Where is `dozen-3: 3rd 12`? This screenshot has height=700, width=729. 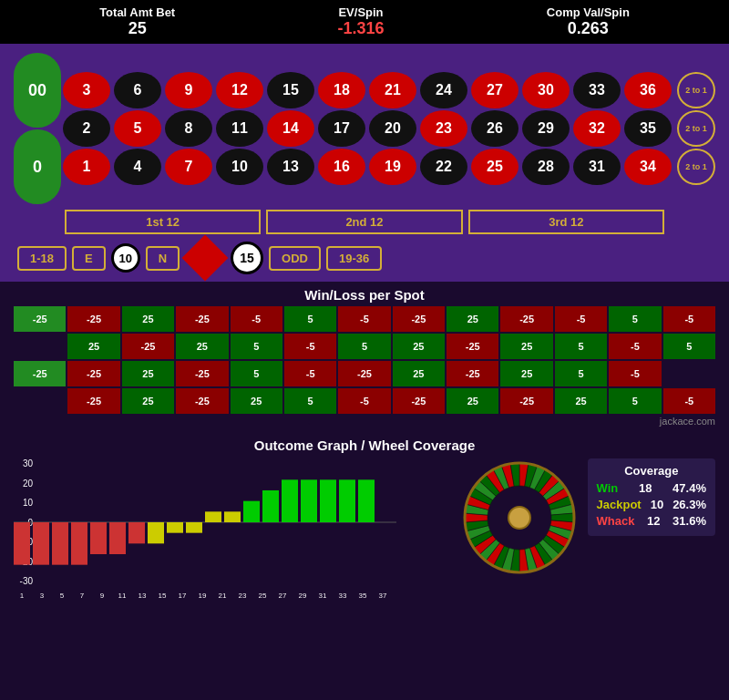
dozen-3: 3rd 12 is located at coordinates (567, 222).